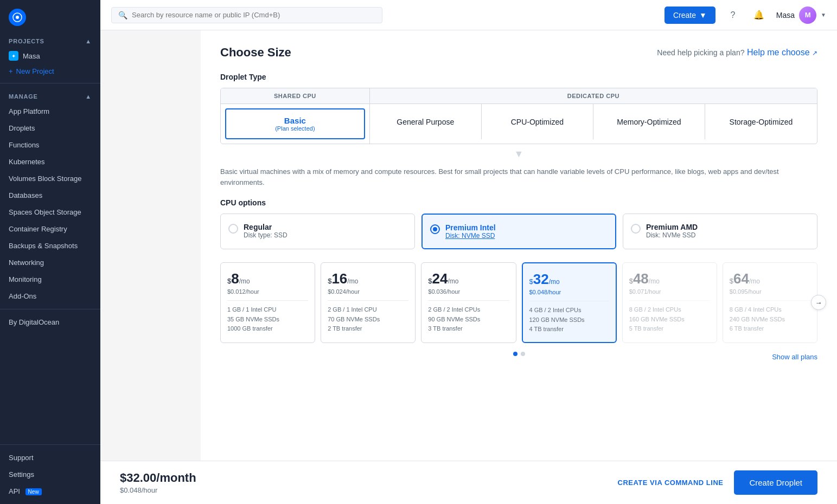 The height and width of the screenshot is (504, 837). What do you see at coordinates (295, 96) in the screenshot?
I see `shared-cpu-label: SHARED CPU` at bounding box center [295, 96].